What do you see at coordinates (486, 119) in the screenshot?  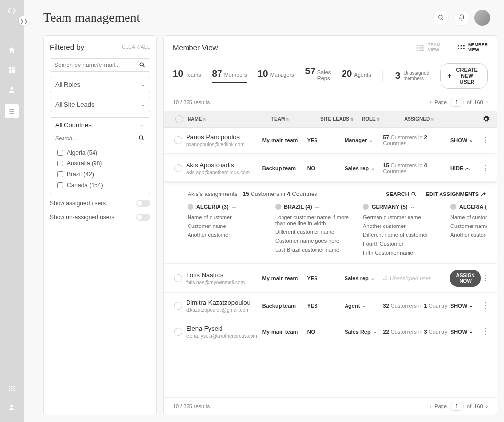 I see `table-settings` at bounding box center [486, 119].